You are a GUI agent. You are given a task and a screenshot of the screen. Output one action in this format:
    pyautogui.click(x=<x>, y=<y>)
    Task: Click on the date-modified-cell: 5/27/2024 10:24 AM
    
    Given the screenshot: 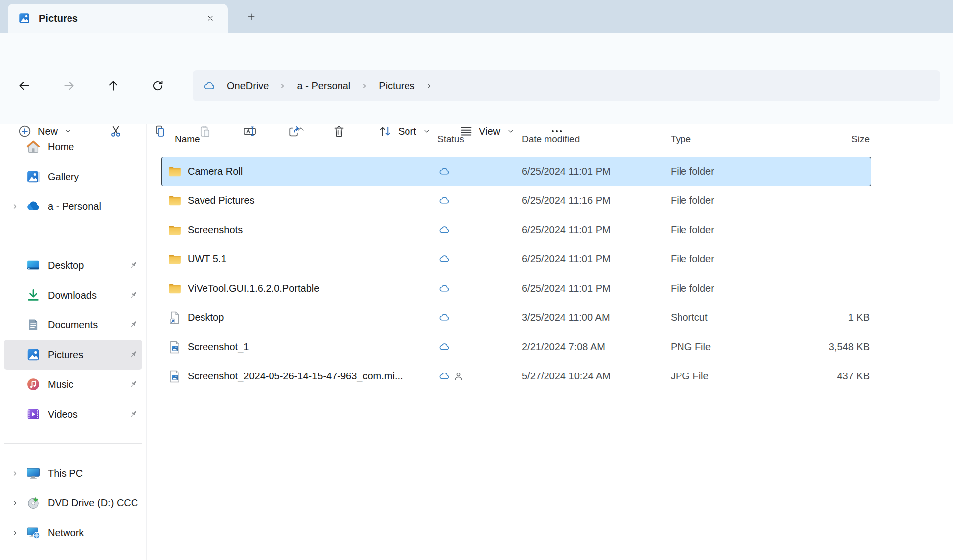 What is the action you would take?
    pyautogui.click(x=587, y=376)
    